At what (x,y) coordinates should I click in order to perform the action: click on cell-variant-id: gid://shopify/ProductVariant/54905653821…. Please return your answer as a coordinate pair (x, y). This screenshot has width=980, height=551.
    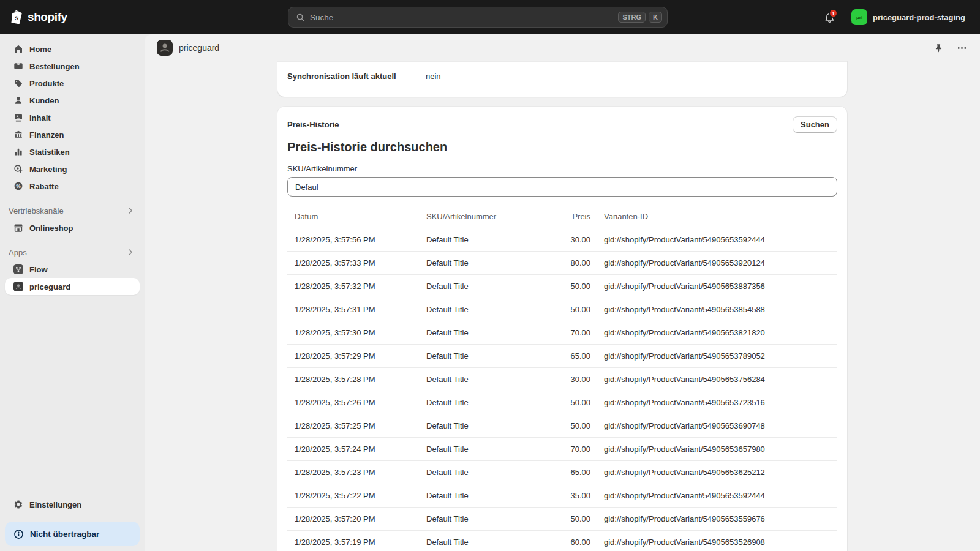
    Looking at the image, I should click on (717, 333).